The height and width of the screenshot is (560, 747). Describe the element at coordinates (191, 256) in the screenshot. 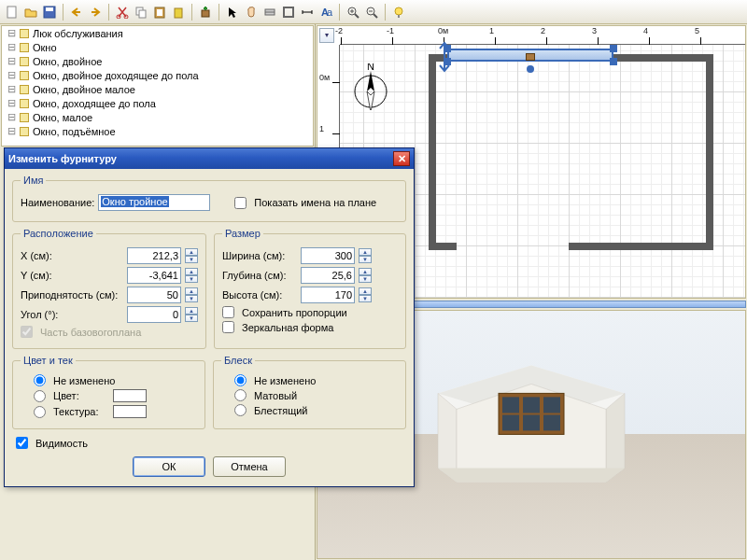

I see `x-spinner: ▲▼` at that location.